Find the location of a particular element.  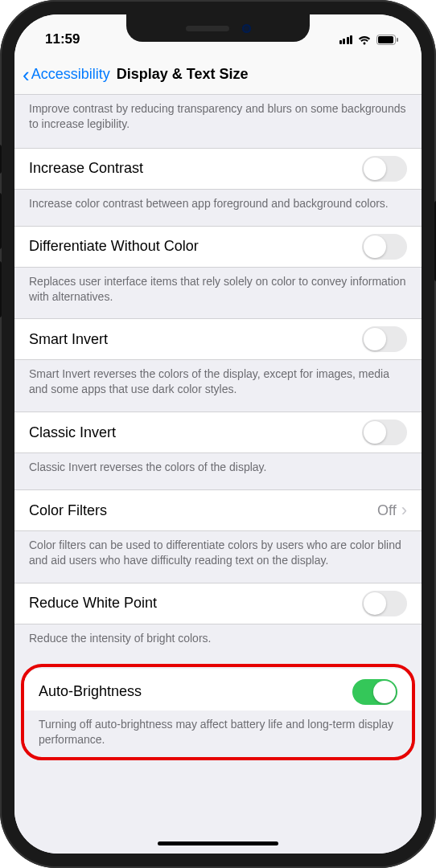

differentiate-without-color-row: Differentiate Without Color is located at coordinates (218, 247).